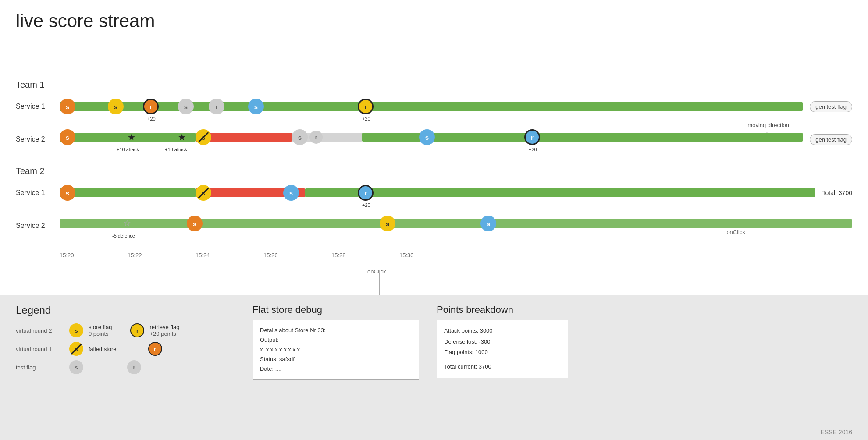 This screenshot has width=868, height=440. I want to click on flat-store-date: Date: ...., so click(336, 369).